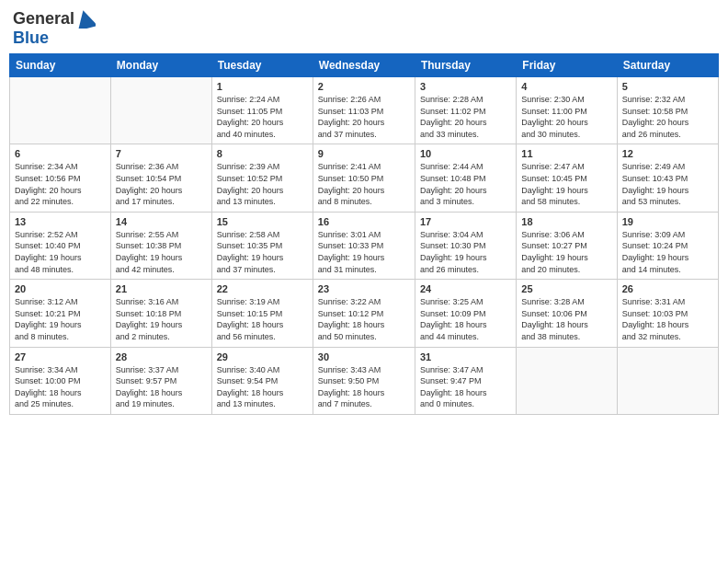 This screenshot has height=563, width=728. I want to click on calendar-cell: 21Sunrise: 3:16 AM Sunset: 10:18 PM Dayl…, so click(161, 313).